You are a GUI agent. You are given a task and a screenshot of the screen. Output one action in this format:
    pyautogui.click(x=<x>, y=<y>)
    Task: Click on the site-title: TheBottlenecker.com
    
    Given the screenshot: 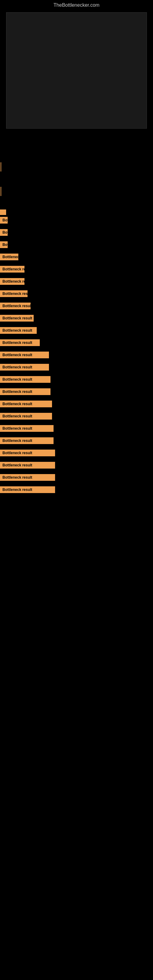 What is the action you would take?
    pyautogui.click(x=76, y=5)
    